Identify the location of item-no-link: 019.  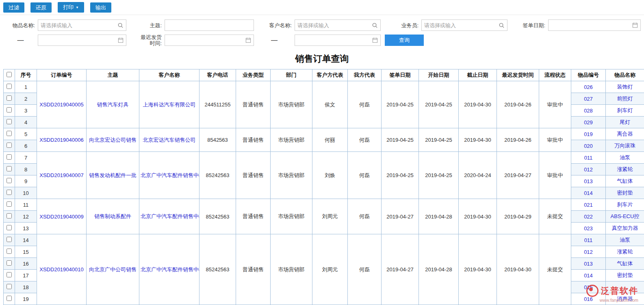
(588, 134).